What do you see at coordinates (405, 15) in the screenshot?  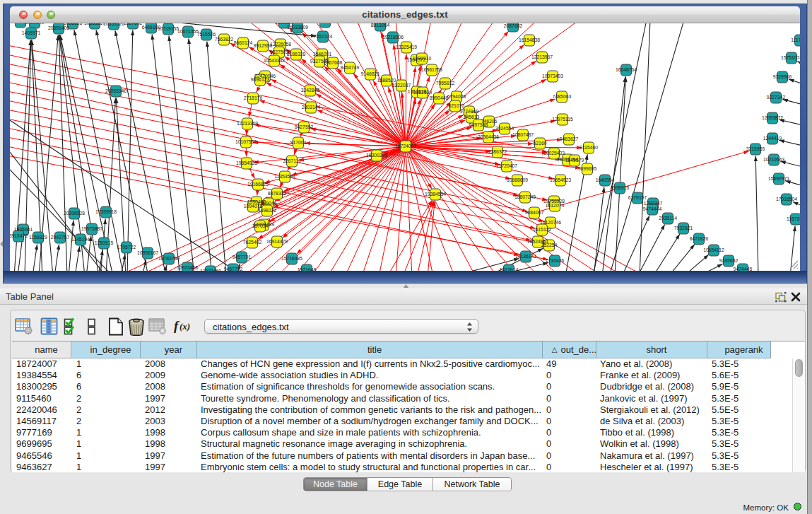 I see `network-window-titlebar: citations_edges.txt` at bounding box center [405, 15].